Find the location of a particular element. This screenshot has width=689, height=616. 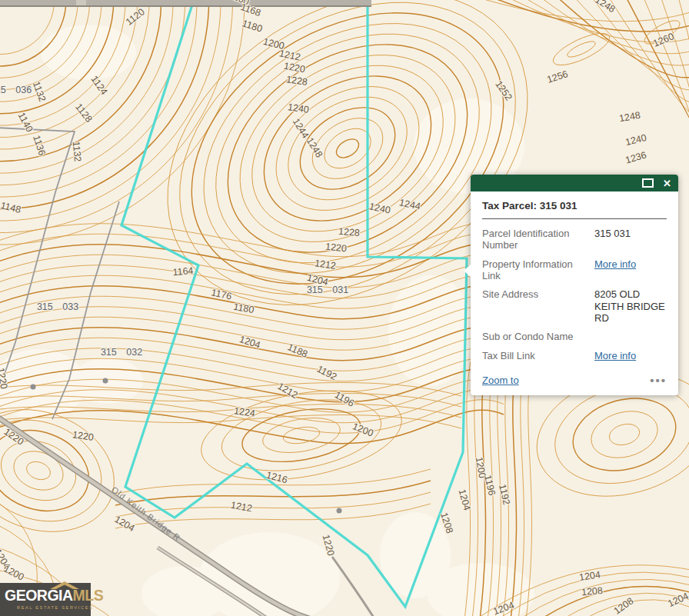

parcel-label: 315 031 is located at coordinates (328, 290).